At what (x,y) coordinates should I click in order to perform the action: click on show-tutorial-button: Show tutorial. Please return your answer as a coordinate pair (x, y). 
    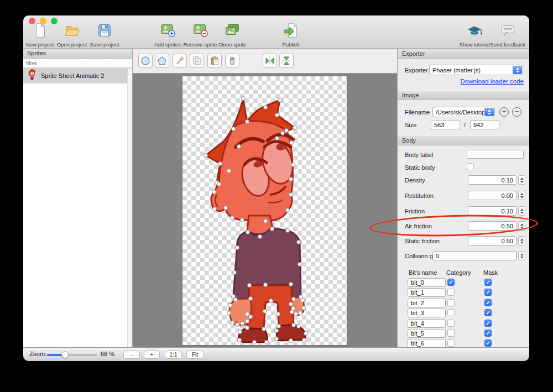
    Looking at the image, I should click on (474, 35).